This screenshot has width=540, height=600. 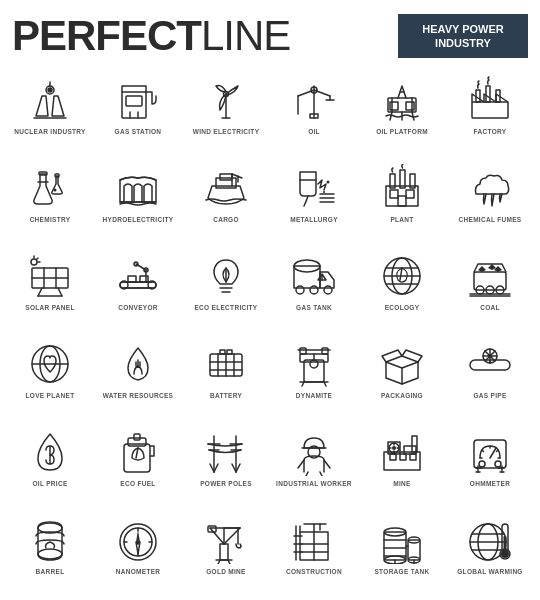 What do you see at coordinates (226, 132) in the screenshot?
I see `wind-electricity-label: WIND ELECTRICITY` at bounding box center [226, 132].